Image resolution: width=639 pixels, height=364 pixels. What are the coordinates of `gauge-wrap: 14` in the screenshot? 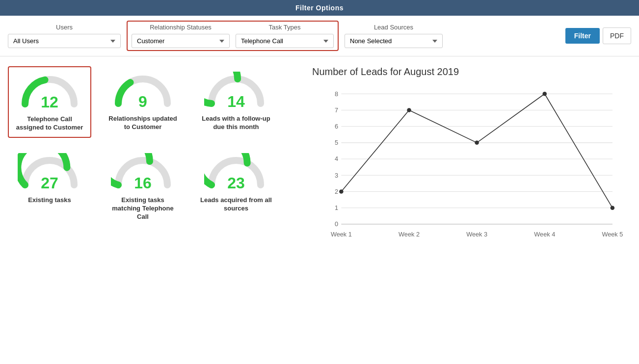 It's located at (236, 91).